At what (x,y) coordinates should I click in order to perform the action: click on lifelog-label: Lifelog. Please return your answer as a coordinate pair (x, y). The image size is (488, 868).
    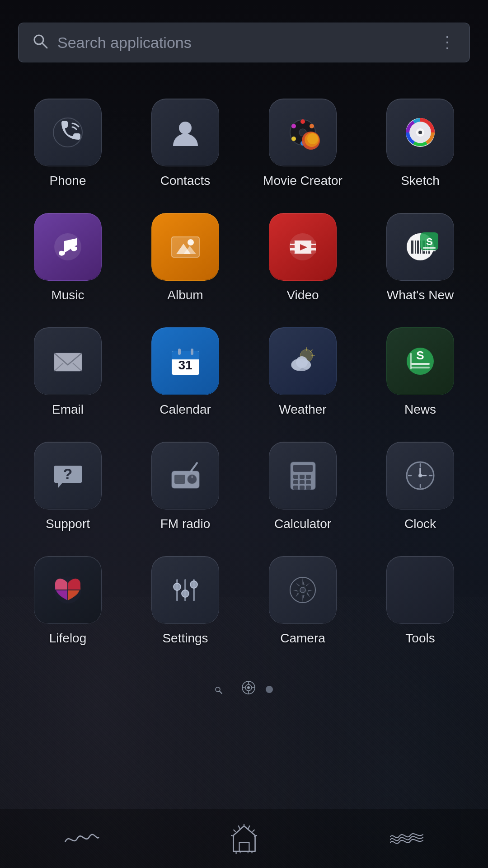
    Looking at the image, I should click on (68, 638).